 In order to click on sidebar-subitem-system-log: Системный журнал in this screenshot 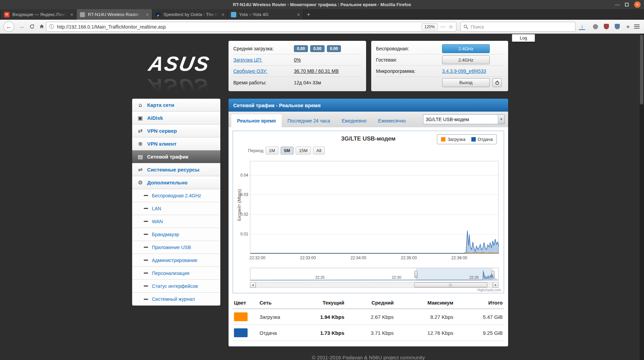, I will do `click(176, 299)`.